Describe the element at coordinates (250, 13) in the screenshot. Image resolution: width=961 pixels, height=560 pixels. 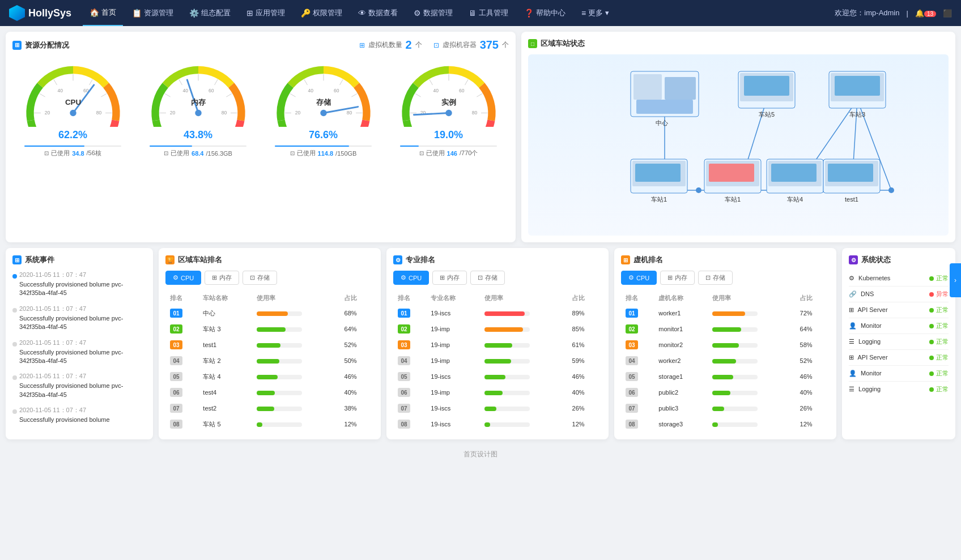
I see `app-icon: ⊞` at that location.